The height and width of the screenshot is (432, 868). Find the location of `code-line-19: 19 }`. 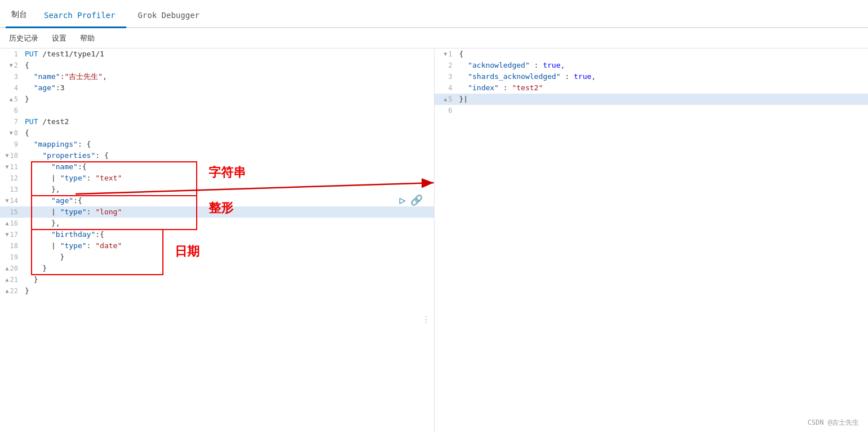

code-line-19: 19 } is located at coordinates (217, 257).